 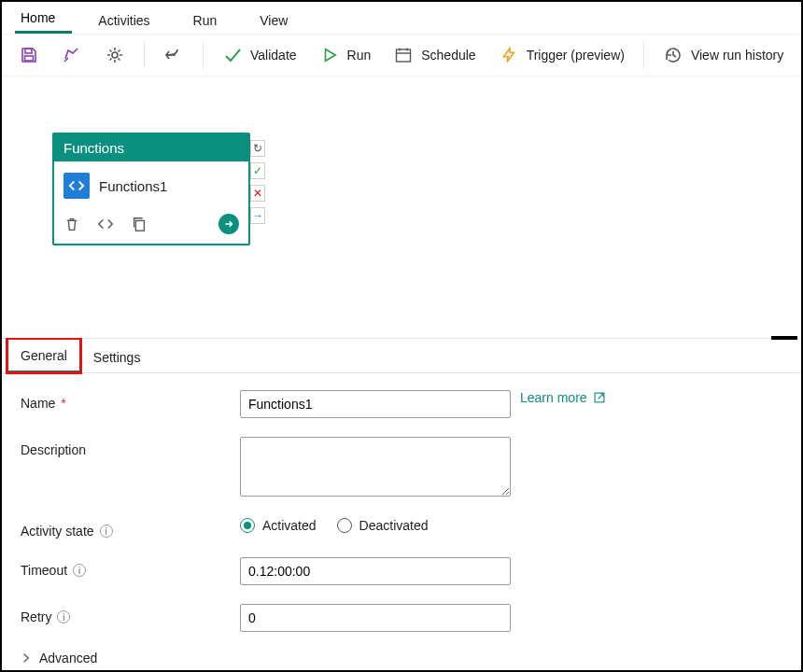 I want to click on advanced-label: Advanced, so click(x=68, y=658).